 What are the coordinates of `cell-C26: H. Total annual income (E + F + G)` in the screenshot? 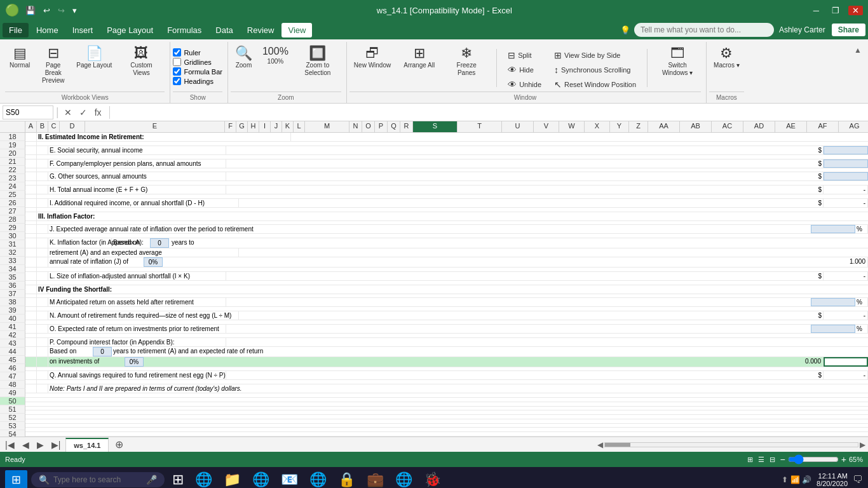 It's located at (137, 189).